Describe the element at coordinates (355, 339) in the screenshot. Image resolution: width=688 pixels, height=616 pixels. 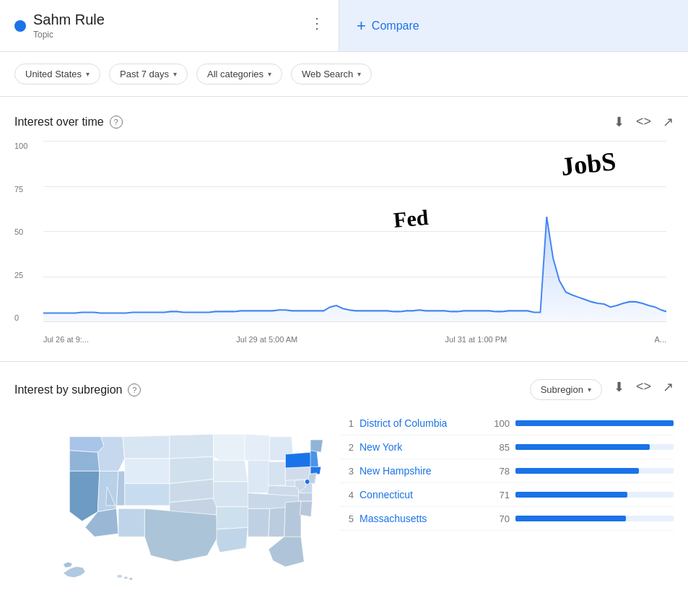
I see `chart-x-labels: Jul 26 at 9:... Jul 29 at 5:00 AM Jul 31…` at that location.